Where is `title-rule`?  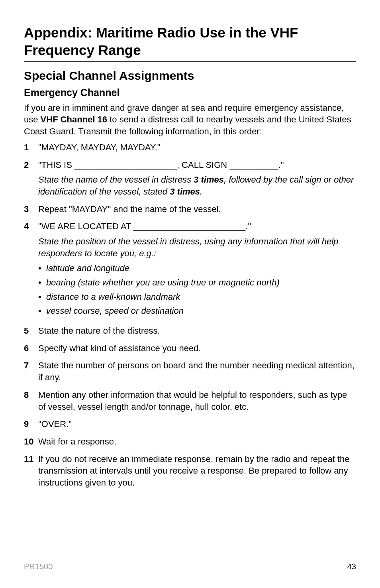 title-rule is located at coordinates (190, 62).